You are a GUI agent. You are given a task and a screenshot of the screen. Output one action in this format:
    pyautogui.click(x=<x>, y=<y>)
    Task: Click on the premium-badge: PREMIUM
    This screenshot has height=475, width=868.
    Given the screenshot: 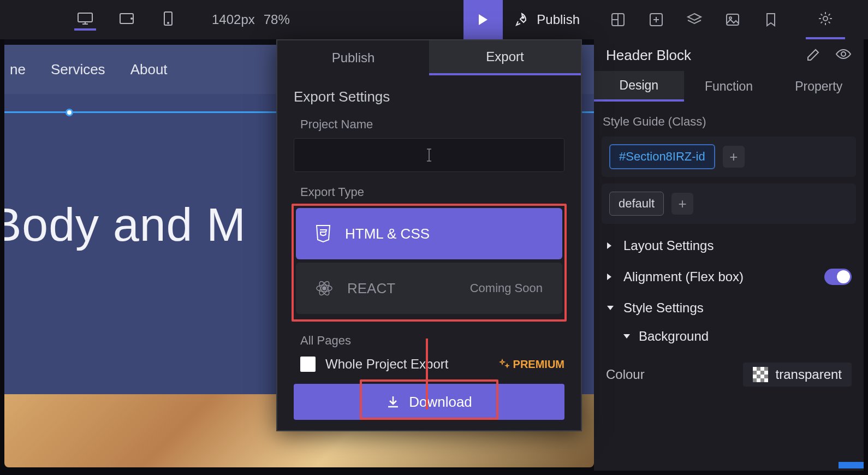 What is the action you would take?
    pyautogui.click(x=532, y=365)
    